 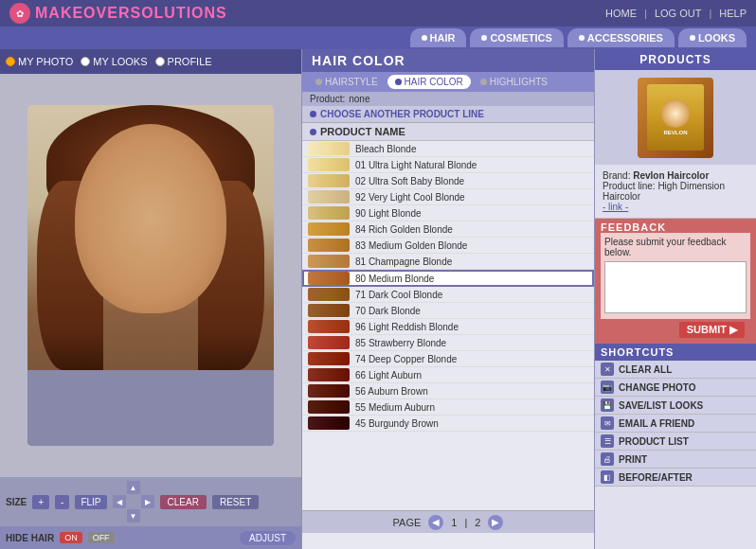 I want to click on shortcuts-title: SHORTCUTS, so click(x=675, y=352).